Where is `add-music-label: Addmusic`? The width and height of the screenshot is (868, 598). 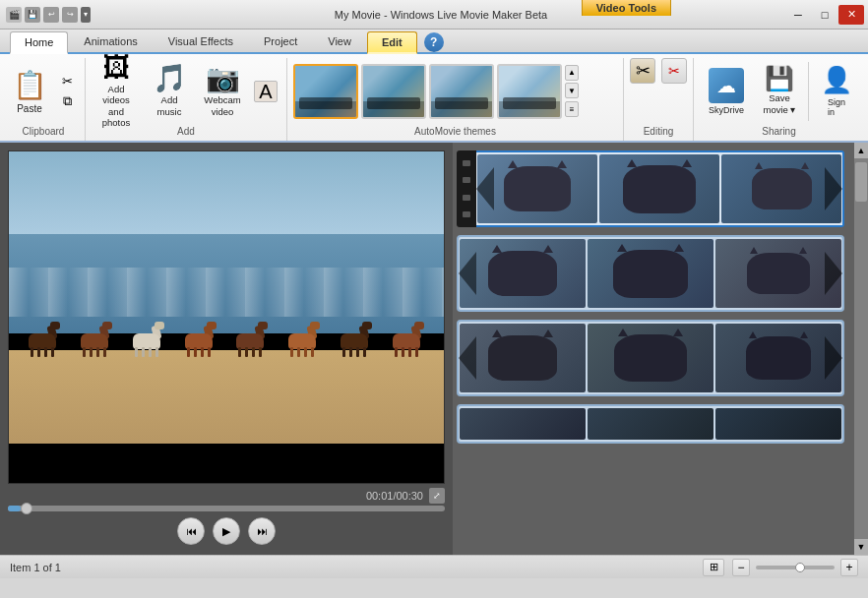
add-music-label: Addmusic is located at coordinates (169, 106).